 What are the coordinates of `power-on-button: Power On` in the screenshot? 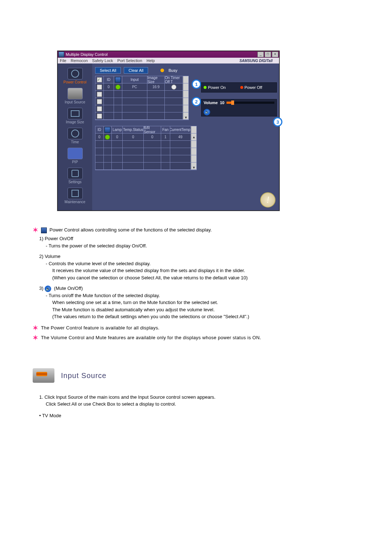 It's located at (221, 87).